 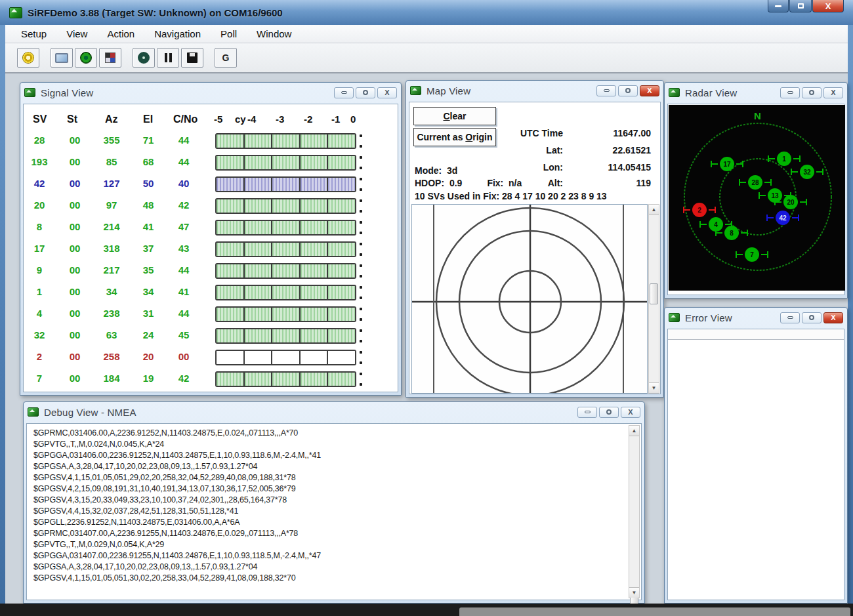 What do you see at coordinates (727, 164) in the screenshot?
I see `satellite-17: 17` at bounding box center [727, 164].